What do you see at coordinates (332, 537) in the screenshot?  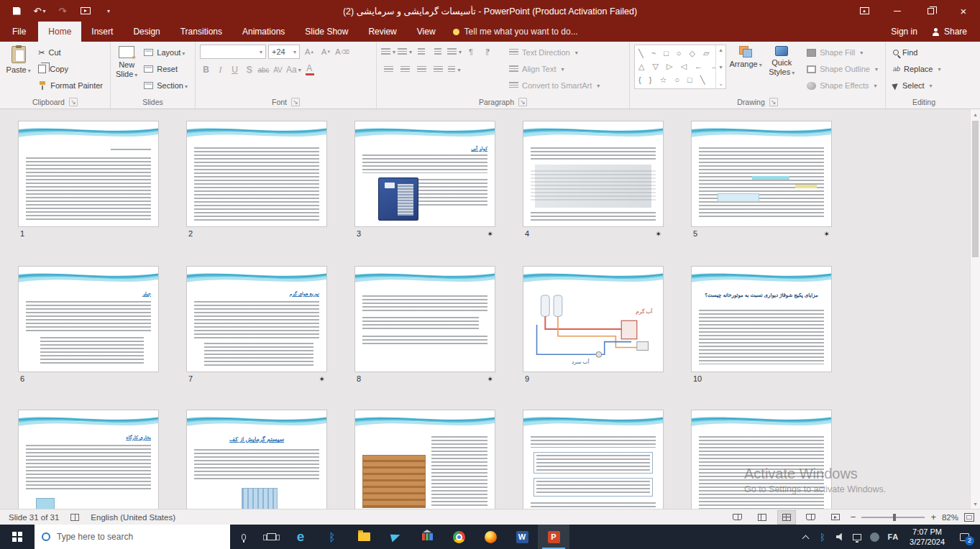 I see `taskbar-bluetooth: ᛒ` at bounding box center [332, 537].